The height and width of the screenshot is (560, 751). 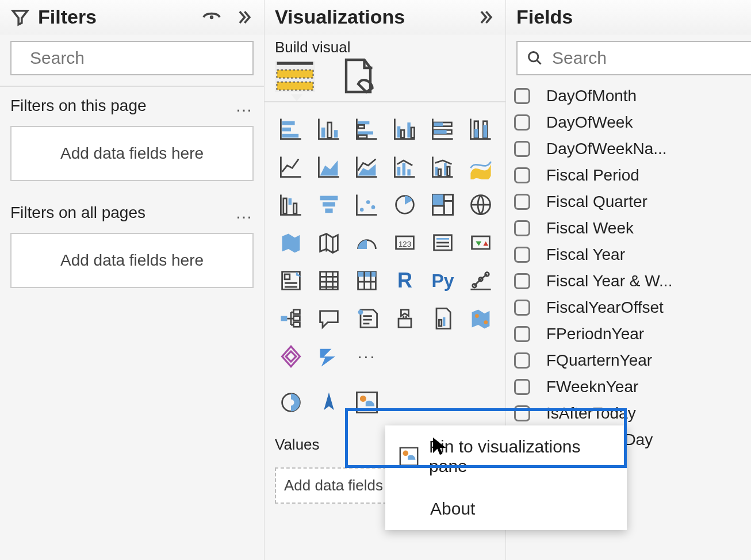 I want to click on 100-stacked-column-chart-icon, so click(x=481, y=129).